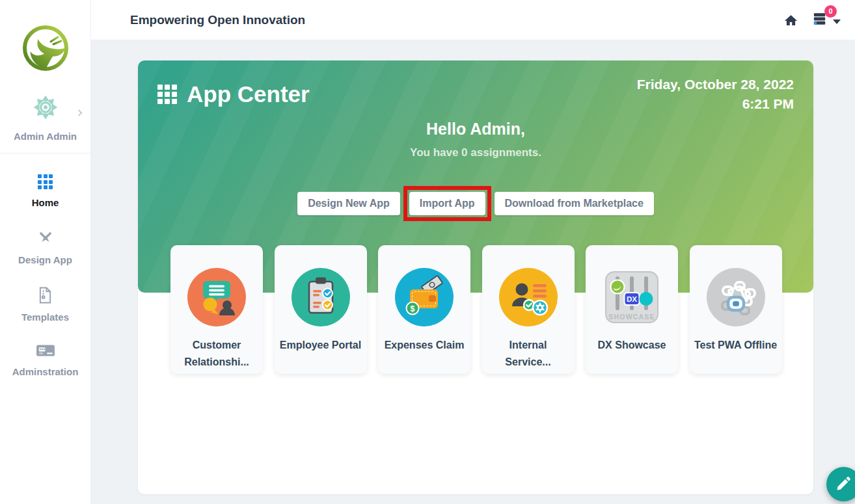 The width and height of the screenshot is (855, 504). What do you see at coordinates (46, 107) in the screenshot?
I see `user-avatar` at bounding box center [46, 107].